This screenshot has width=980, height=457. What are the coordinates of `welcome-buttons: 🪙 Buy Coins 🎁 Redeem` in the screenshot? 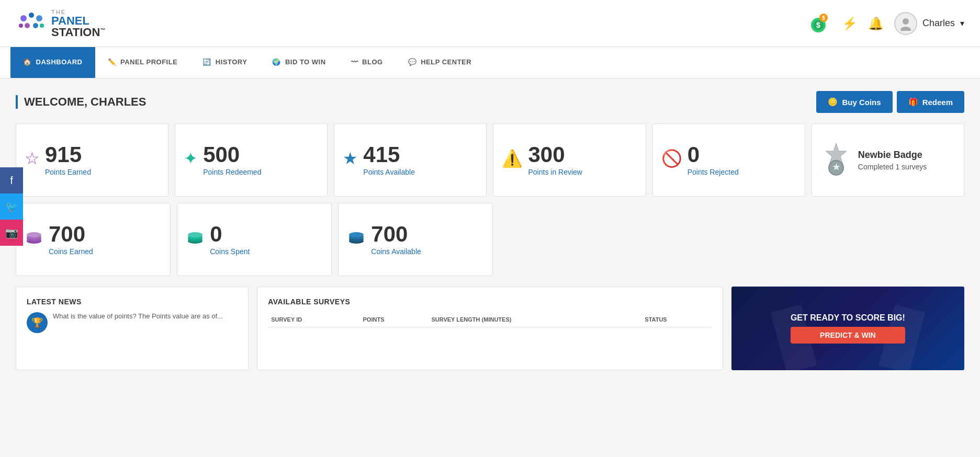 It's located at (891, 102).